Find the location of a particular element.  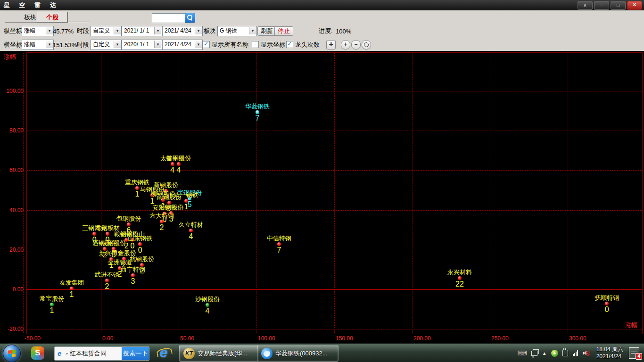

volume-muted-icon is located at coordinates (586, 353).